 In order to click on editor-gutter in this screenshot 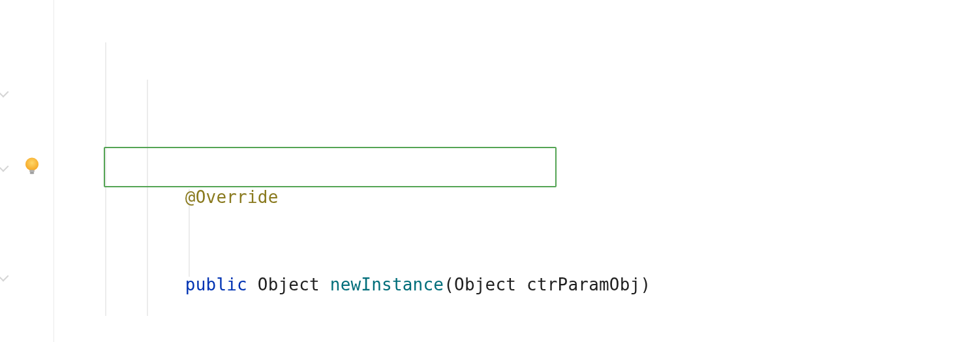, I will do `click(27, 171)`.